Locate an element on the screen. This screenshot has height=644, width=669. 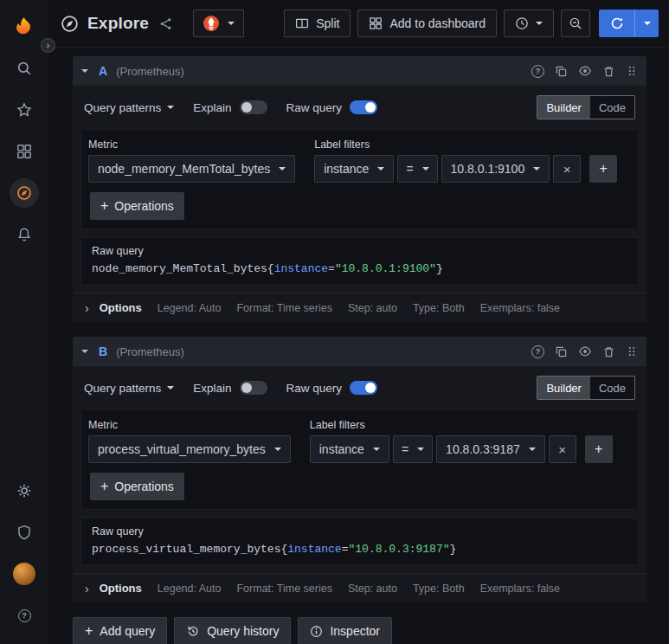
sidebar-item-configuration is located at coordinates (24, 491).